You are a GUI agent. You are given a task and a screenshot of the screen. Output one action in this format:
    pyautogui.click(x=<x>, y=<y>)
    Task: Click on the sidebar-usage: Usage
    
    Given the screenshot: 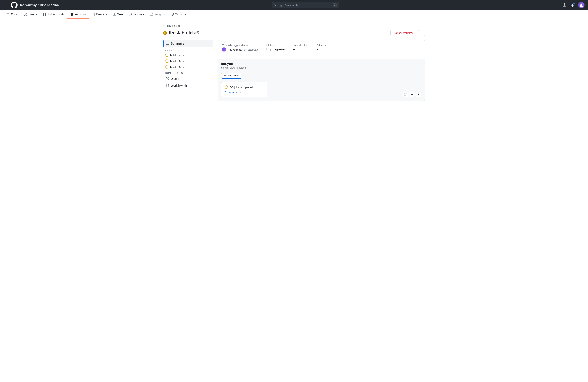 What is the action you would take?
    pyautogui.click(x=188, y=79)
    